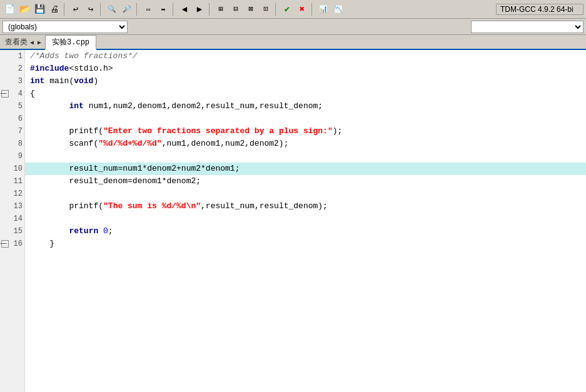 This screenshot has width=586, height=392. Describe the element at coordinates (148, 9) in the screenshot. I see `rect1-button: ▭` at that location.